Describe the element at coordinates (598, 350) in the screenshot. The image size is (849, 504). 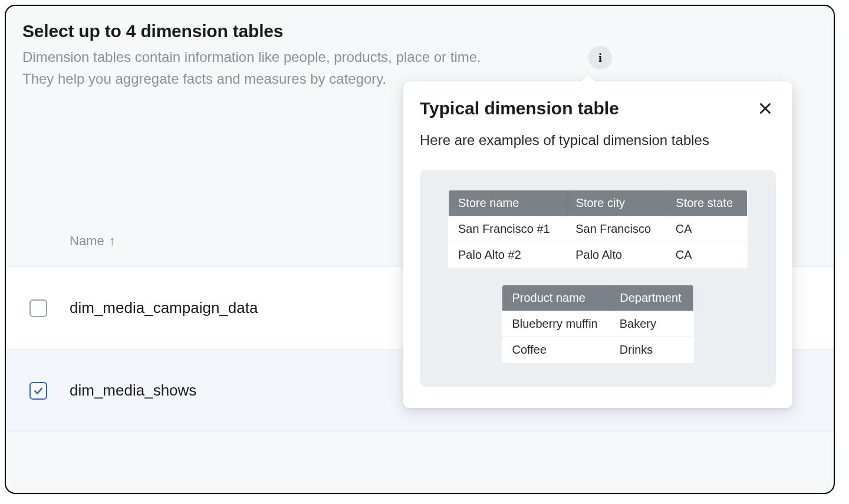
I see `example-row: Coffee Drinks` at that location.